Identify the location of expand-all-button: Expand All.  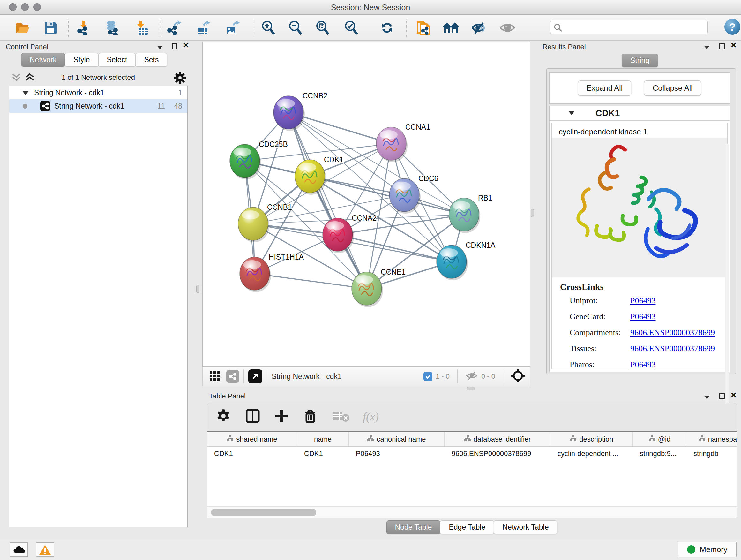
(604, 88).